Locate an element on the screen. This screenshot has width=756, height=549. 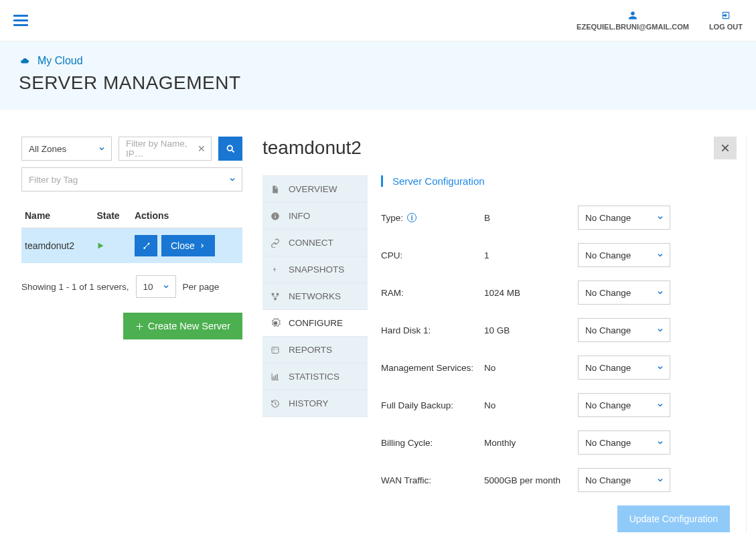
type-label: Type: i is located at coordinates (433, 218).